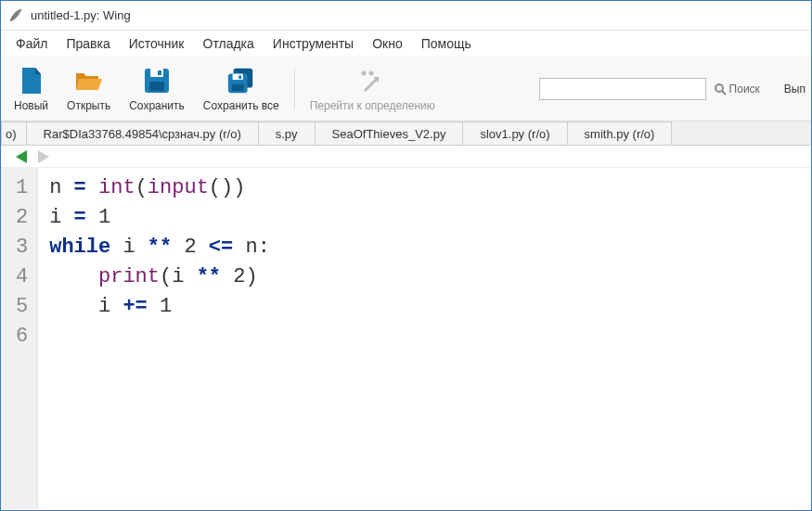 This screenshot has height=511, width=812. Describe the element at coordinates (22, 277) in the screenshot. I see `line-number: 4` at that location.